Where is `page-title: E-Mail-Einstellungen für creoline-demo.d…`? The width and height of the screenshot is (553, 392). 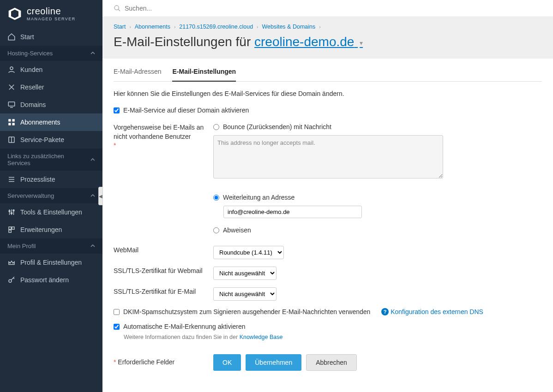
page-title: E-Mail-Einstellungen für creoline-demo.d… is located at coordinates (328, 42).